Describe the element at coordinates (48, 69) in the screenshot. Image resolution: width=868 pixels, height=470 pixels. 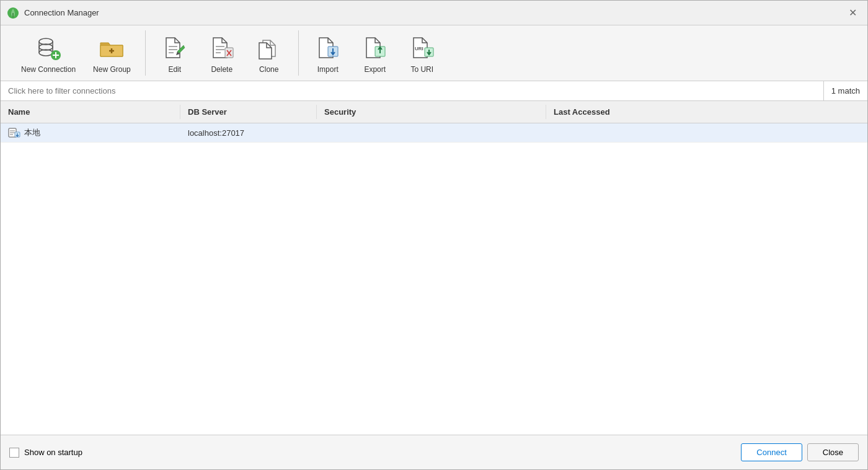
I see `new-connection-label: New Connection` at that location.